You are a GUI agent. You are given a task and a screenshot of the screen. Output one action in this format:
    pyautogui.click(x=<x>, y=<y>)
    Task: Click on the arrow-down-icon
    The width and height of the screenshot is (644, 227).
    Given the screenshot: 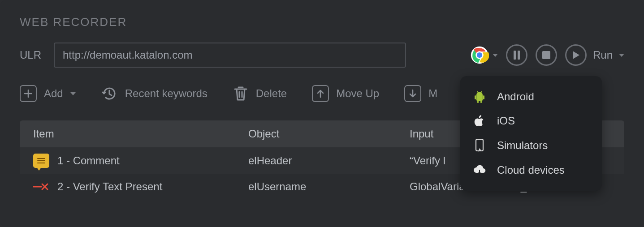 What is the action you would take?
    pyautogui.click(x=413, y=94)
    